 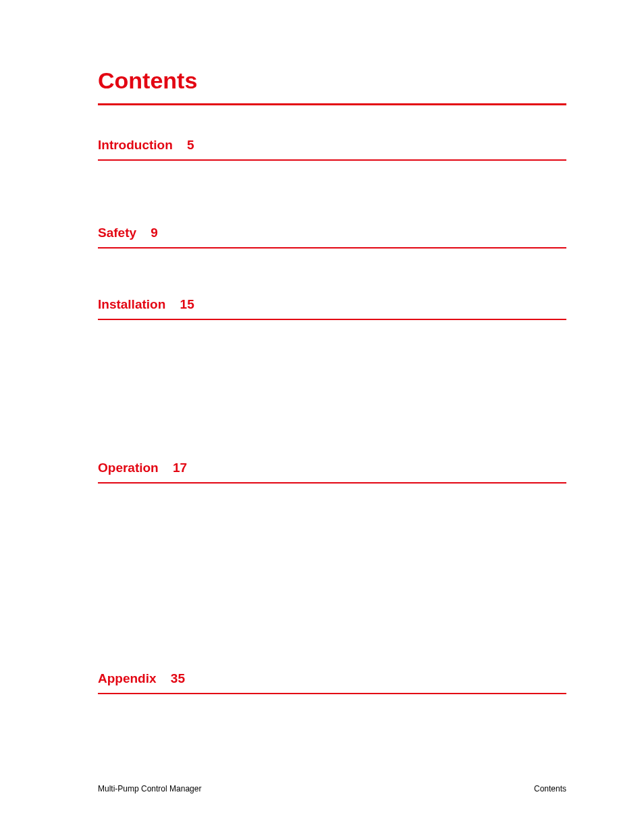 I want to click on toc-entry-page: 35, so click(x=178, y=678).